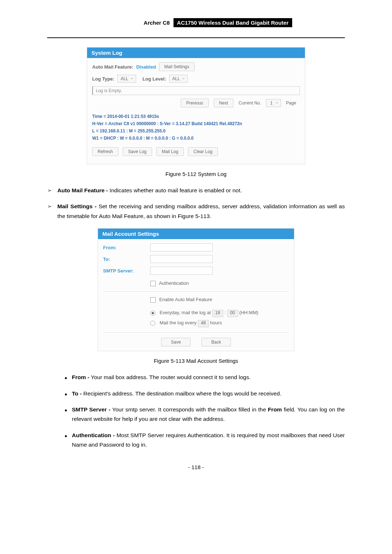 The image size is (392, 554). I want to click on back-button: Back, so click(216, 342).